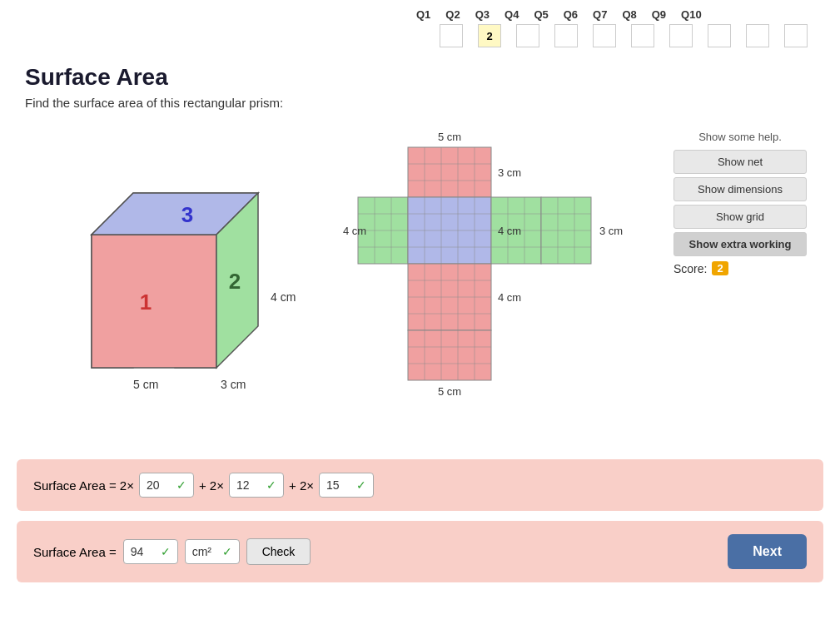 This screenshot has width=840, height=639. What do you see at coordinates (75, 552) in the screenshot?
I see `formula2-text: Surface Area =` at bounding box center [75, 552].